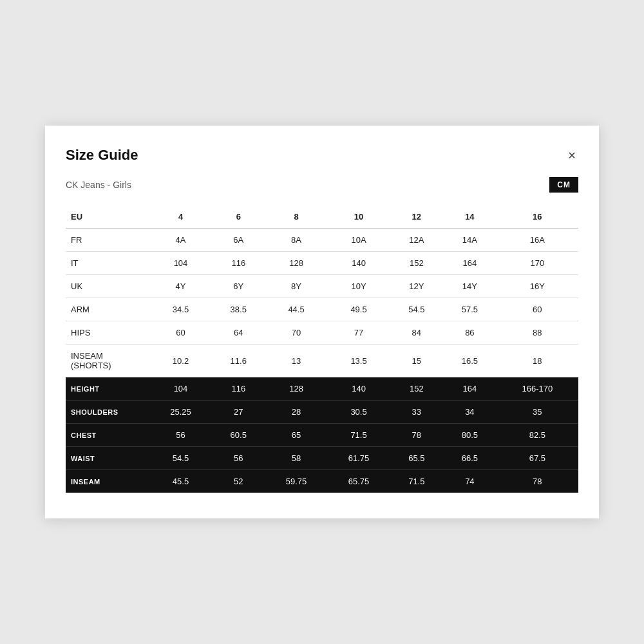 The width and height of the screenshot is (644, 644). I want to click on cell-8-5: 80.5, so click(470, 435).